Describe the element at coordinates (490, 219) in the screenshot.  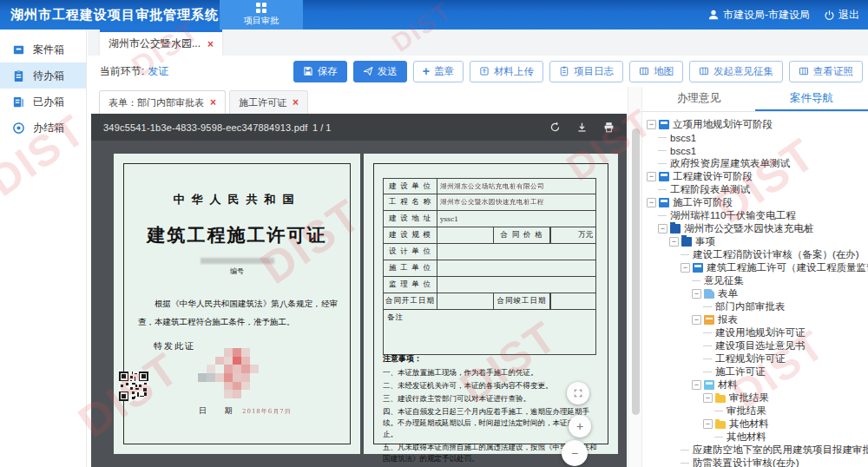
I see `permit-table-row: 建 设 地 址yssc1` at that location.